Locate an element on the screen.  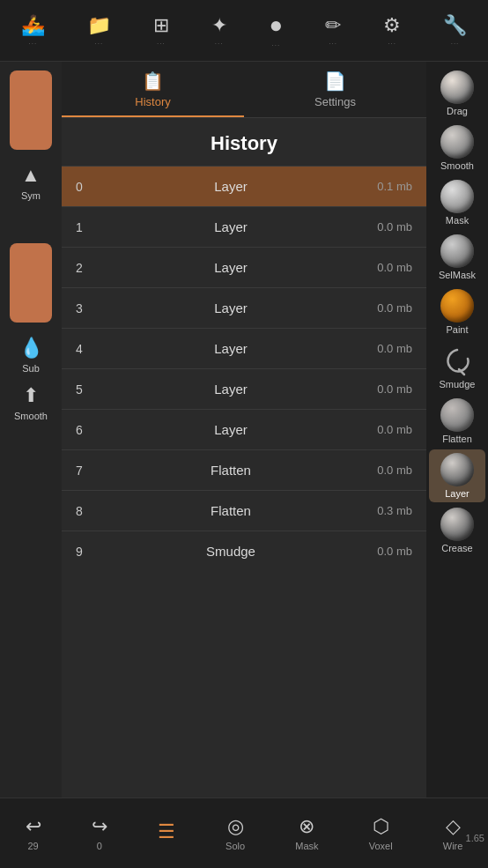
table-row: 5 Layer 0.0 mb is located at coordinates (244, 389).